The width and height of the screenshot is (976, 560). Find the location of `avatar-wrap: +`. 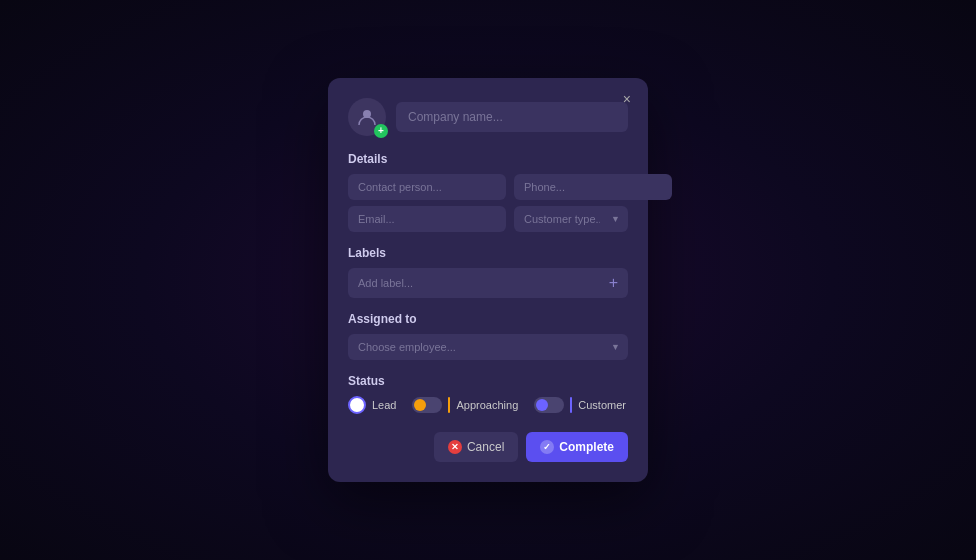

avatar-wrap: + is located at coordinates (367, 117).